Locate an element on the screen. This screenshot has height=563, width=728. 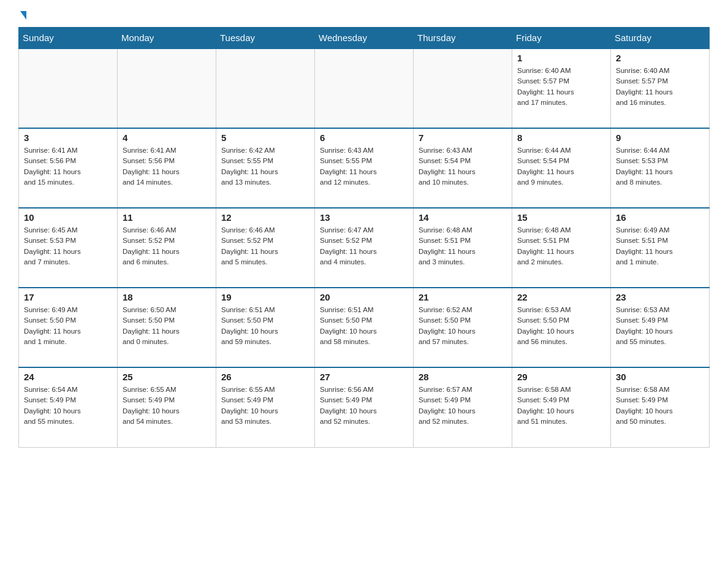
day-info: Sunrise: 6:47 AMSunset: 5:52 PMDaylight:… is located at coordinates (364, 247).